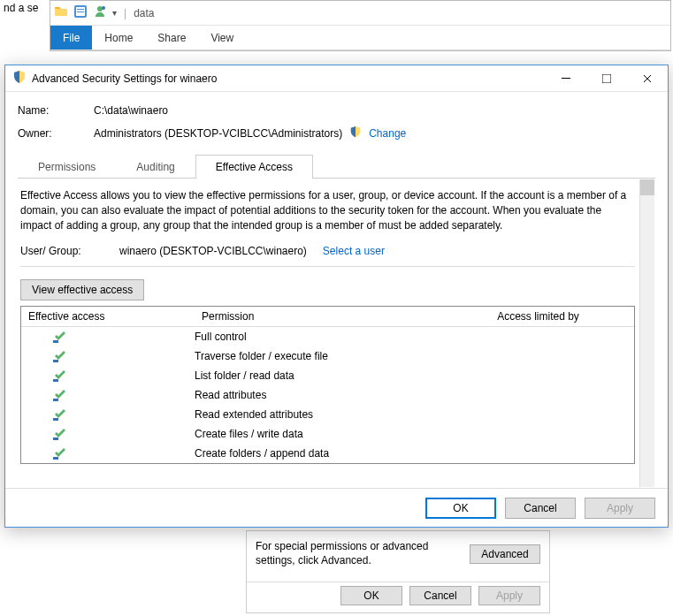  What do you see at coordinates (22, 78) in the screenshot?
I see `shield-icon` at bounding box center [22, 78].